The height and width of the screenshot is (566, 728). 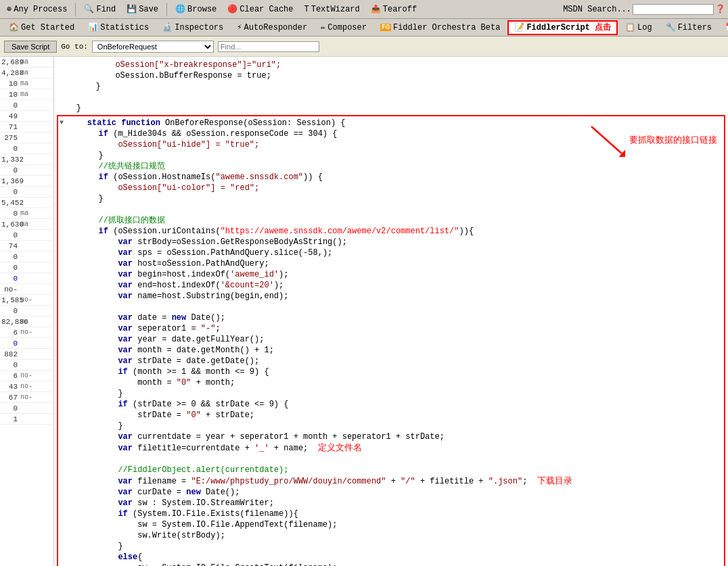 What do you see at coordinates (307, 9) in the screenshot?
I see `textwizard-icon: T` at bounding box center [307, 9].